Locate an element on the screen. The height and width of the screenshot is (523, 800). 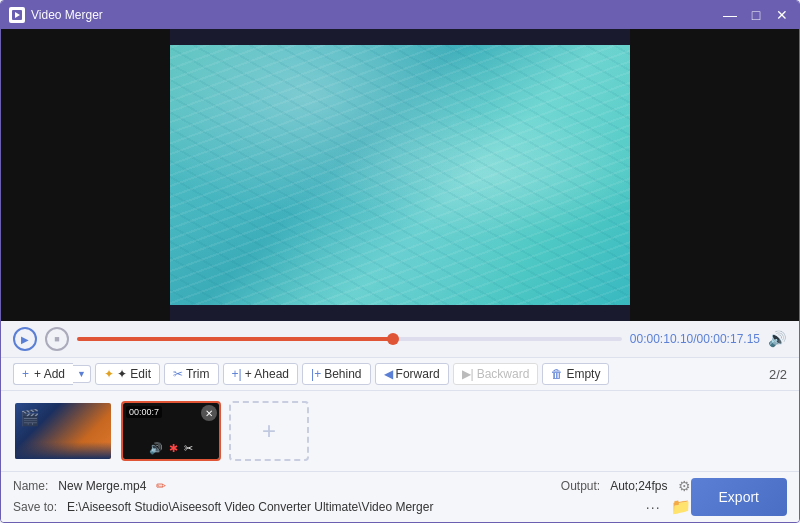
forward-button: ◀ Forward is located at coordinates (412, 374).